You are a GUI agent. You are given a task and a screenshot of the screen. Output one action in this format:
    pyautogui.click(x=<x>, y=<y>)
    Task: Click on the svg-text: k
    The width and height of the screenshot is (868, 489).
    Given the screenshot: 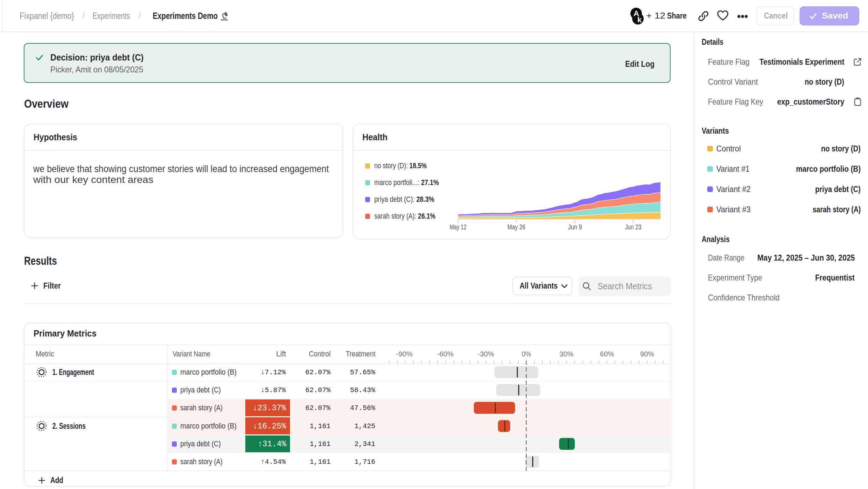 What is the action you would take?
    pyautogui.click(x=639, y=20)
    